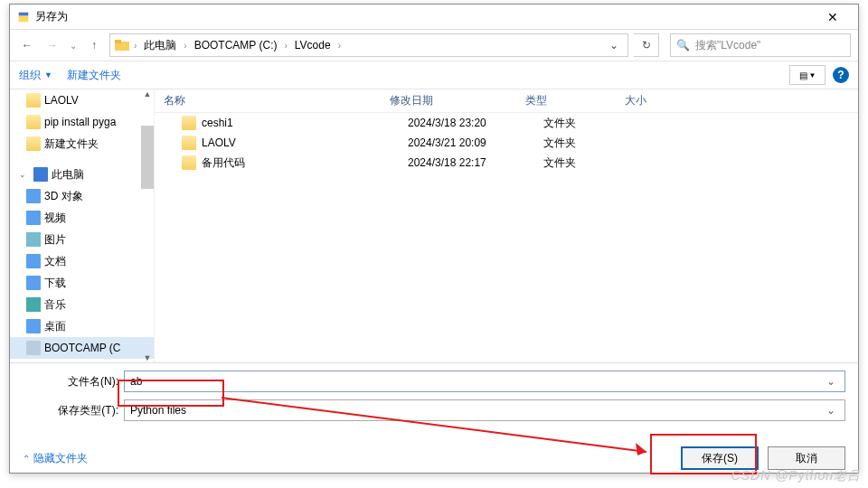  I want to click on list-row: LAOLV 2024/3/21 20:09 文件夹, so click(515, 143).